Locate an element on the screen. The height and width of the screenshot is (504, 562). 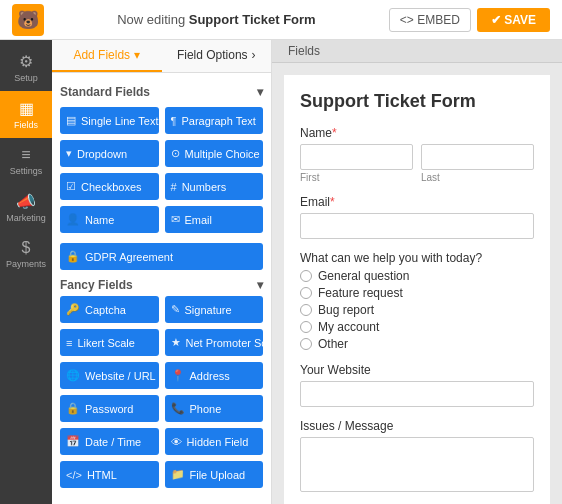
field-btn-hidden-field: 👁 Hidden Field is located at coordinates (214, 442).